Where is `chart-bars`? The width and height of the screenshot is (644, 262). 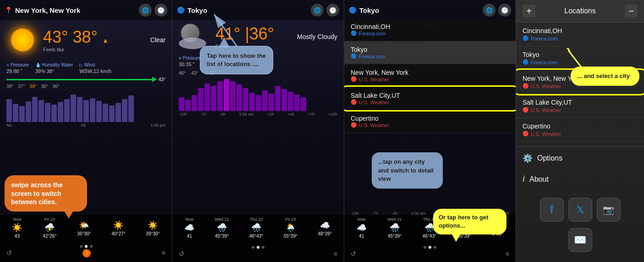 chart-bars is located at coordinates (86, 106).